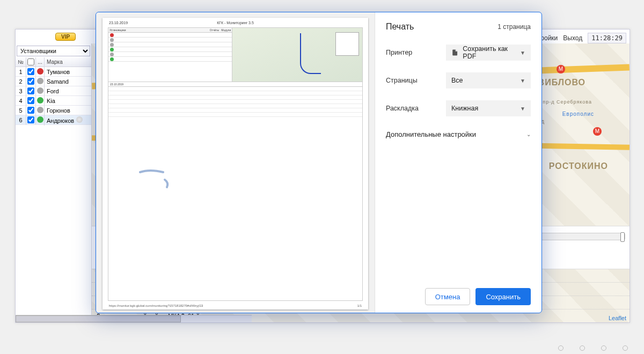 The height and width of the screenshot is (354, 644). Describe the element at coordinates (416, 80) in the screenshot. I see `pages-label: Страницы` at that location.